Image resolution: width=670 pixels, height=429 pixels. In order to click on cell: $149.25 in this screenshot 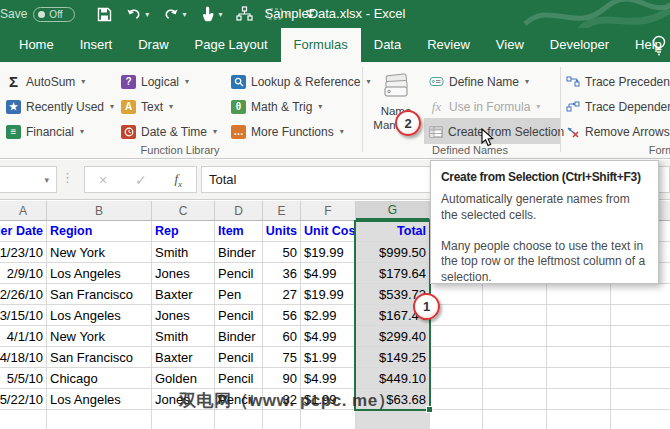, I will do `click(393, 357)`.